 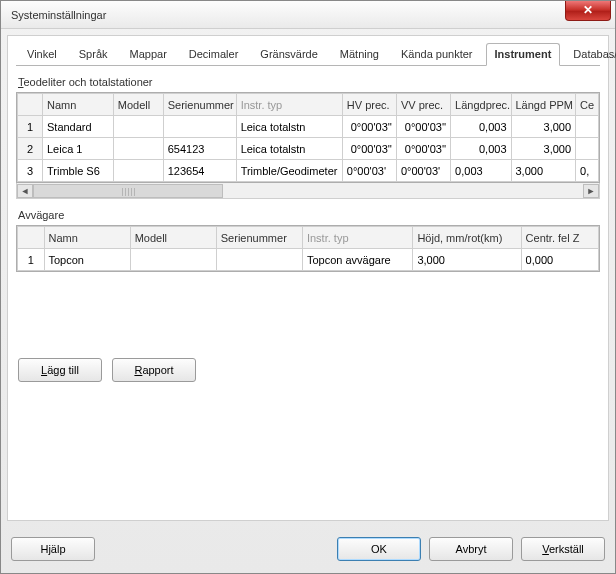 What do you see at coordinates (289, 171) in the screenshot?
I see `cell-typ: Trimble/Geodimeter` at bounding box center [289, 171].